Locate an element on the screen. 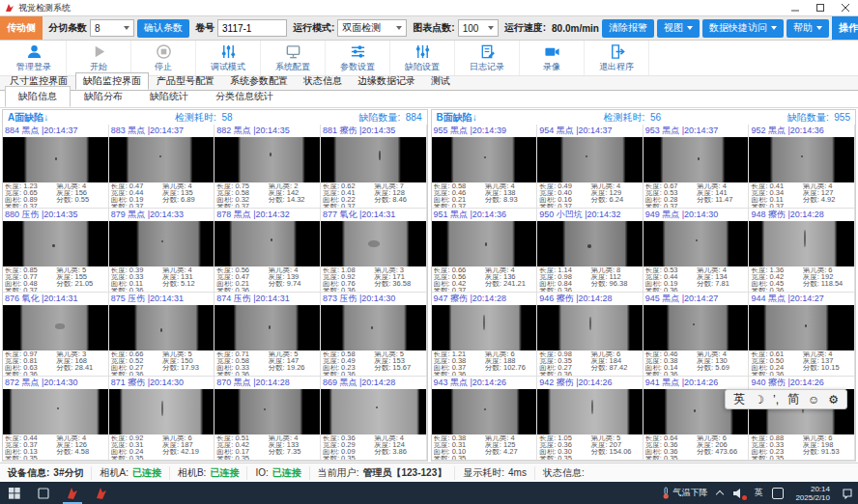 This screenshot has height=504, width=858. defect-cell: 952 黑点 |20:14:36 长度: 0.41 宽度: 0.34 面积: 0… is located at coordinates (802, 166).